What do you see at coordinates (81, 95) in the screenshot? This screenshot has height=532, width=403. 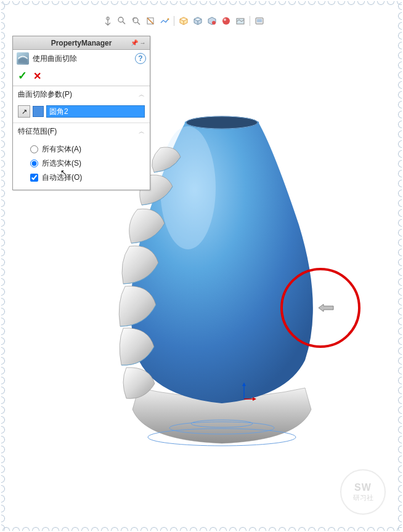 I see `section-header: 曲面切除参数(P) ︿` at bounding box center [81, 95].